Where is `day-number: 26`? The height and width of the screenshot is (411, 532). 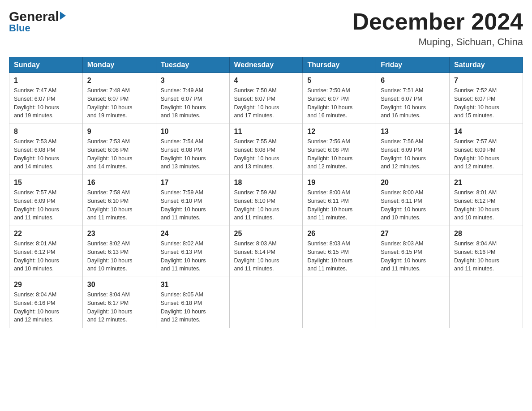 day-number: 26 is located at coordinates (339, 234).